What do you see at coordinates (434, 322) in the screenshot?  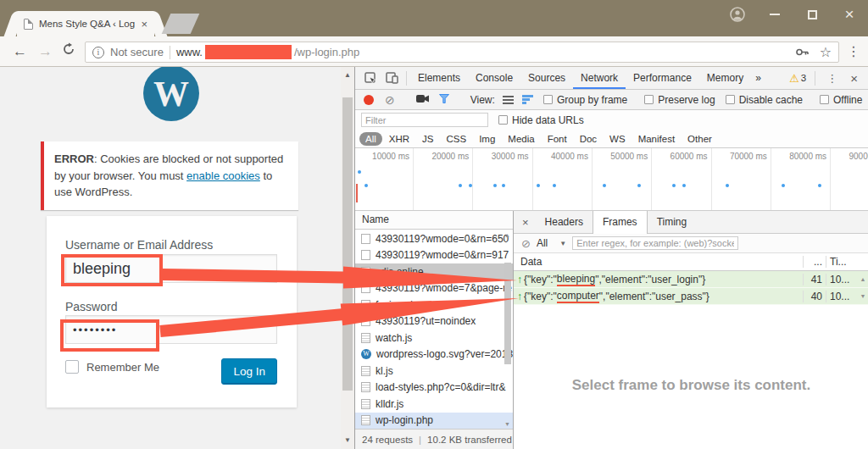 I see `request-row: 43930119?ut=noindex` at bounding box center [434, 322].